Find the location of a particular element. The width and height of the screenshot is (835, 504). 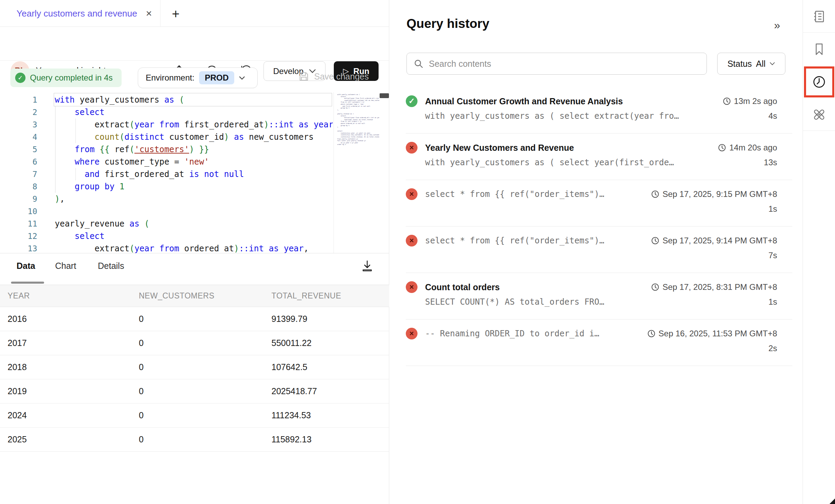

success-status-icon: ✓ is located at coordinates (412, 101).